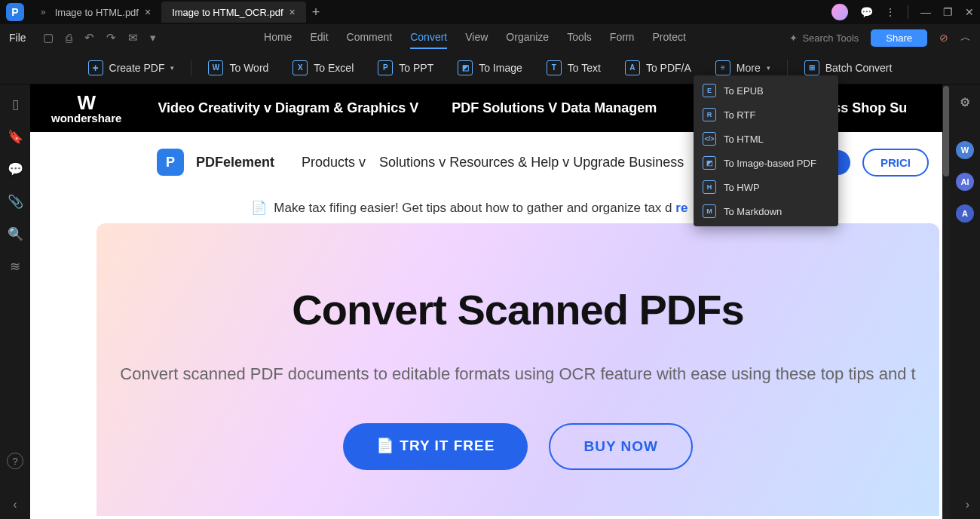 The image size is (980, 519). I want to click on maximize-icon: ❐, so click(948, 12).